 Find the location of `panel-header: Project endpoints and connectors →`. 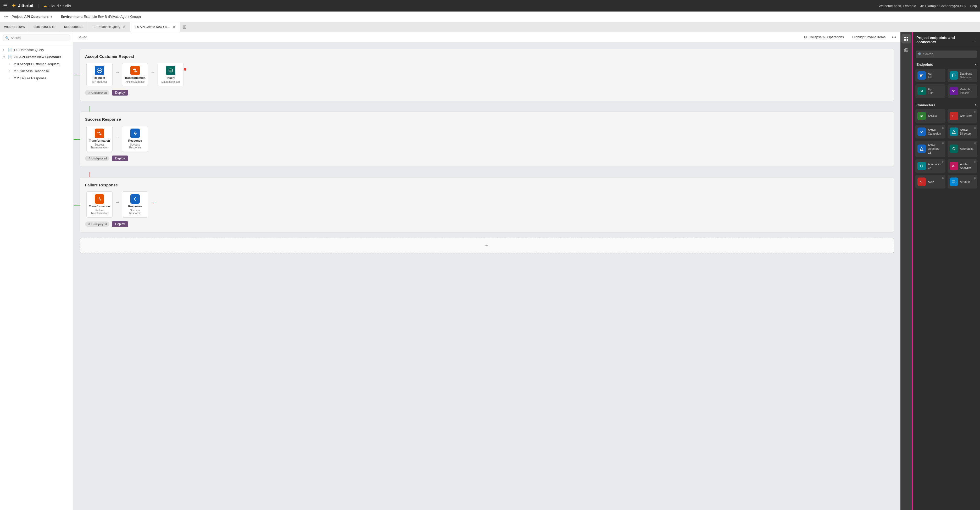

panel-header: Project endpoints and connectors → is located at coordinates (947, 40).